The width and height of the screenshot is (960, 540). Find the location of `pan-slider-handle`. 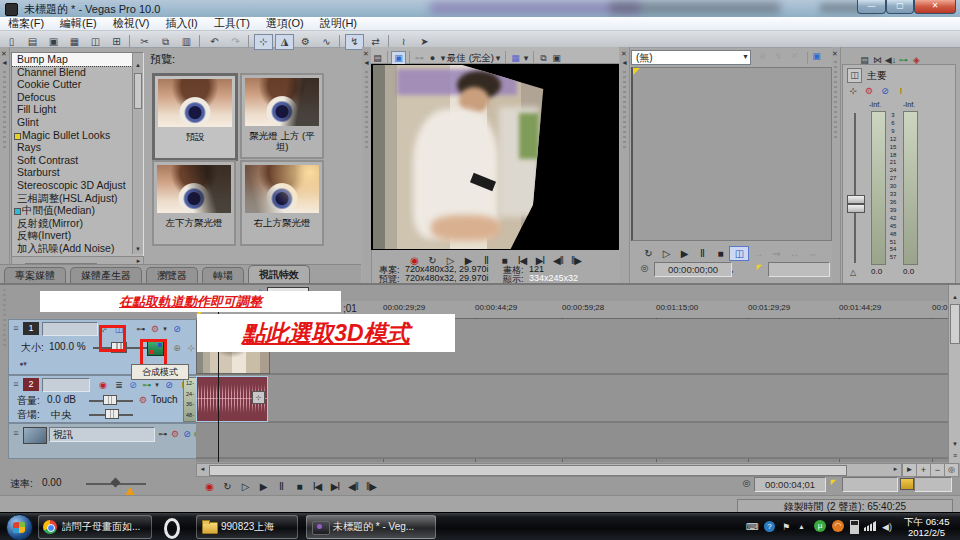

pan-slider-handle is located at coordinates (112, 414).